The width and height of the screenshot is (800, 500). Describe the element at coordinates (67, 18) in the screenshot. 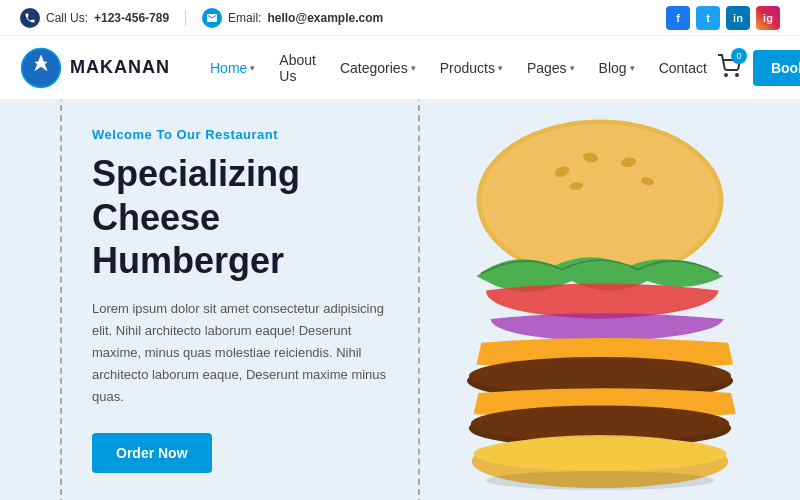

I see `phone-label: Call Us:` at that location.